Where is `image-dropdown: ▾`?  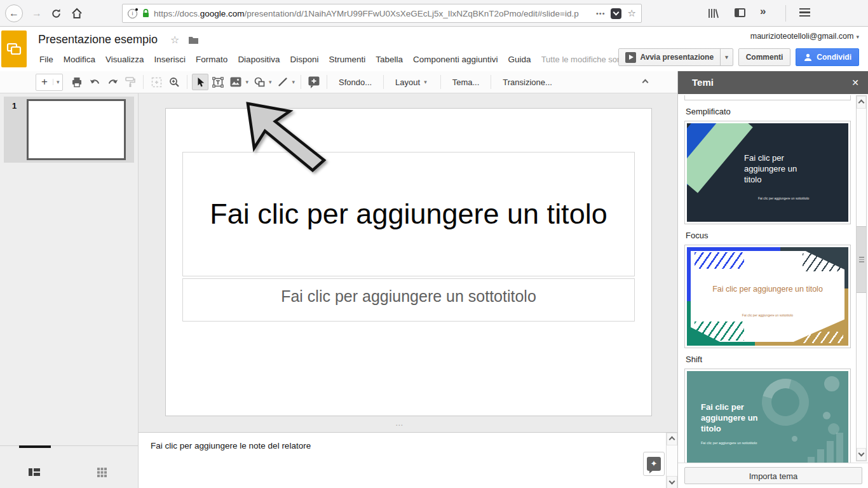
image-dropdown: ▾ is located at coordinates (247, 82).